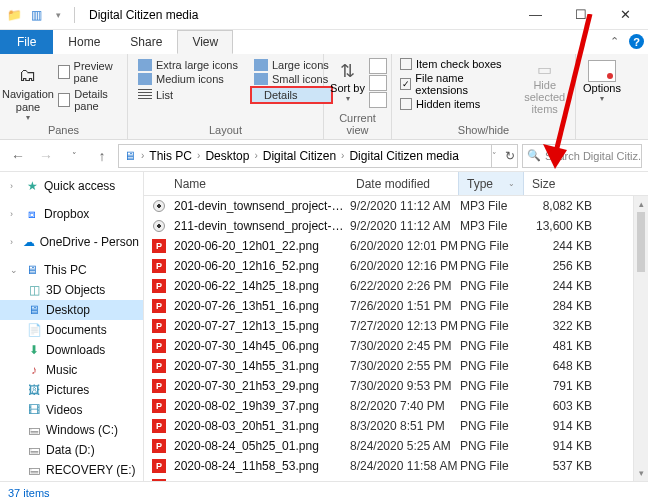  I want to click on table-row: P2020-07-30_14h45_06.png7/30/2020 2:45 P…, so click(388, 346).